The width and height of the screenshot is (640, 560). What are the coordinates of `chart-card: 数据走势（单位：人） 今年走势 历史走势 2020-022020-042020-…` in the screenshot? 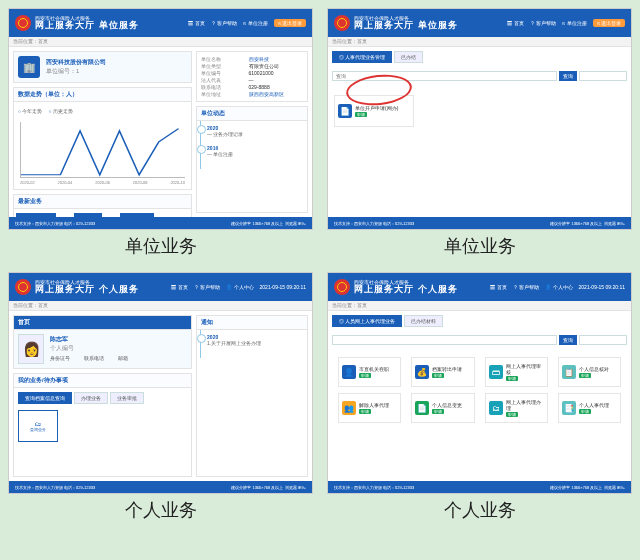 It's located at (102, 138).